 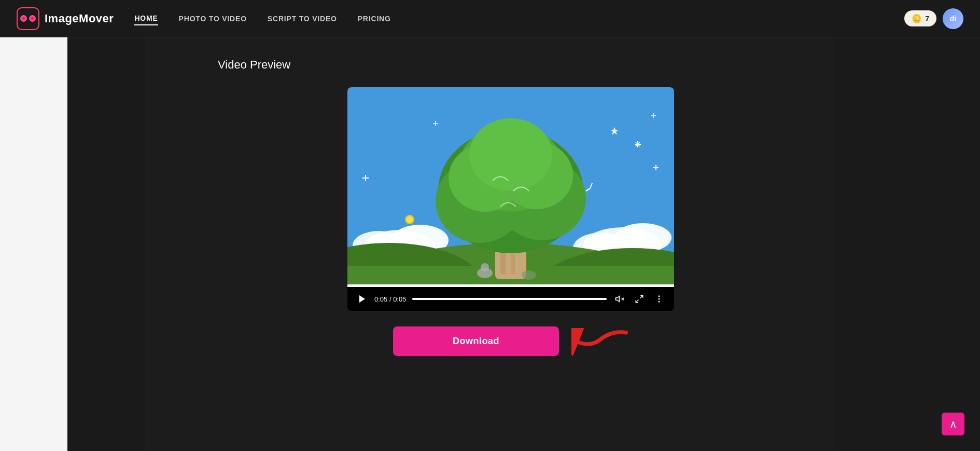 I want to click on play-pause-button, so click(x=362, y=299).